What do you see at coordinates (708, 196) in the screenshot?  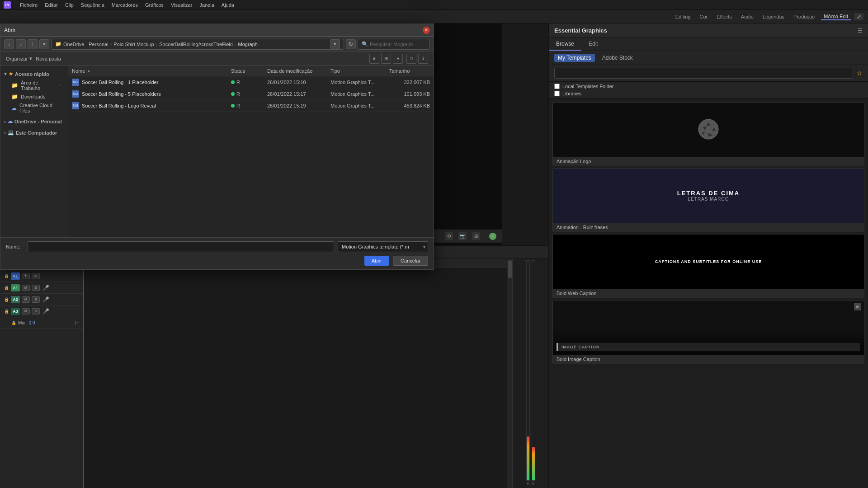 I see `template-thumb-1: LETRAS DE CIMA LETRAS MARCO` at bounding box center [708, 196].